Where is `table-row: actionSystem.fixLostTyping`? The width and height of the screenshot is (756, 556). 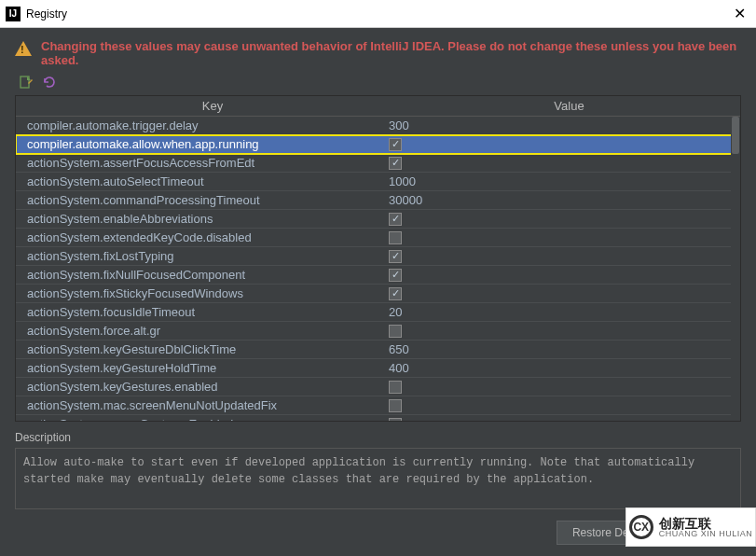 table-row: actionSystem.fixLostTyping is located at coordinates (378, 257).